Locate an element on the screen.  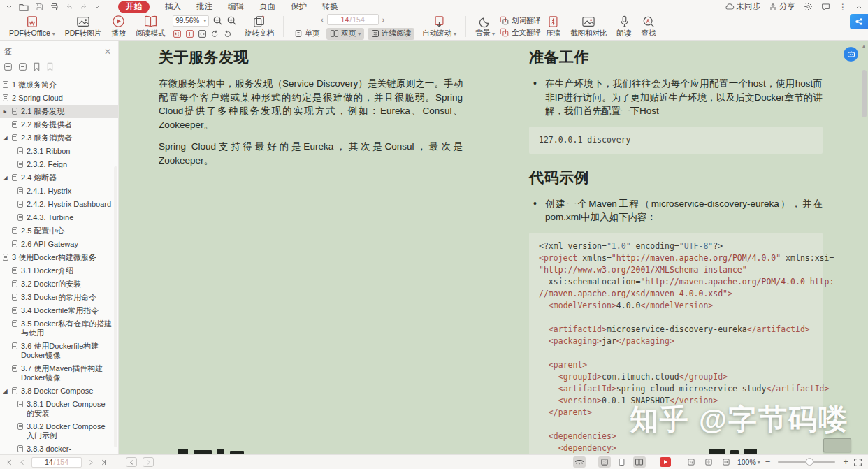
collapse-all-icon is located at coordinates (22, 67).